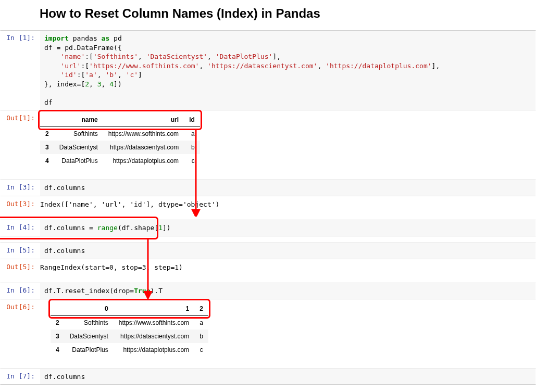 The height and width of the screenshot is (392, 536). Describe the element at coordinates (120, 141) in the screenshot. I see `dataframe-output-1: nameurlid2Softhintshttps://www.softhints…` at that location.